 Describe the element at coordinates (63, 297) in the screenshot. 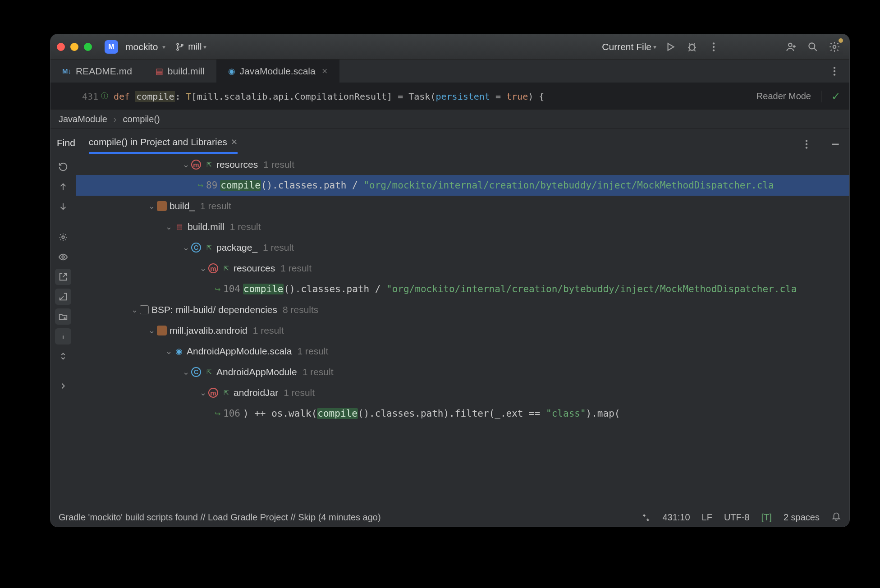

I see `open-out-icon` at that location.